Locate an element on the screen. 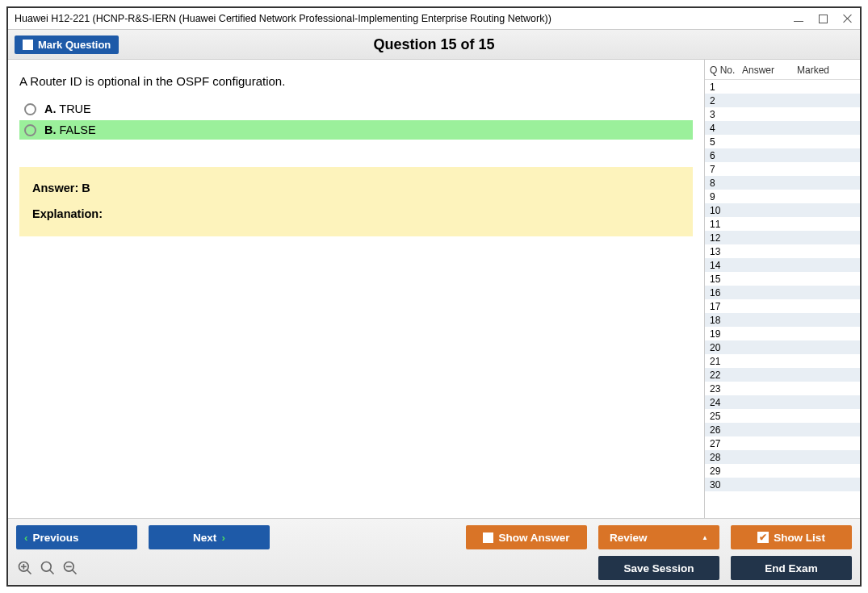  list-row: 4 is located at coordinates (782, 127).